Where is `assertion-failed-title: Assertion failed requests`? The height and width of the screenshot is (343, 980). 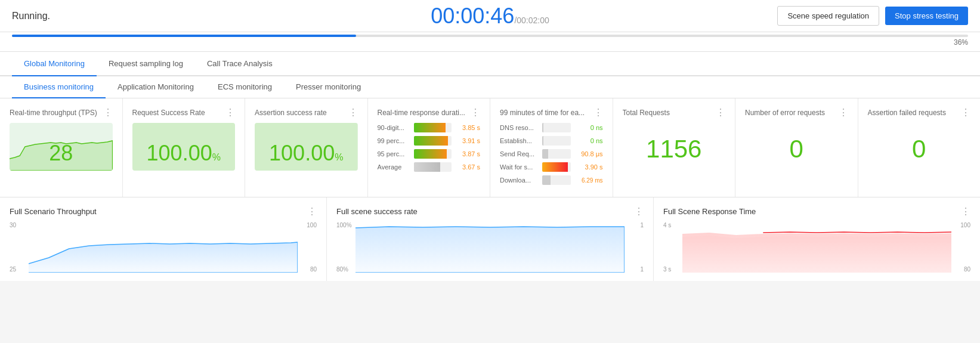
assertion-failed-title: Assertion failed requests is located at coordinates (907, 113).